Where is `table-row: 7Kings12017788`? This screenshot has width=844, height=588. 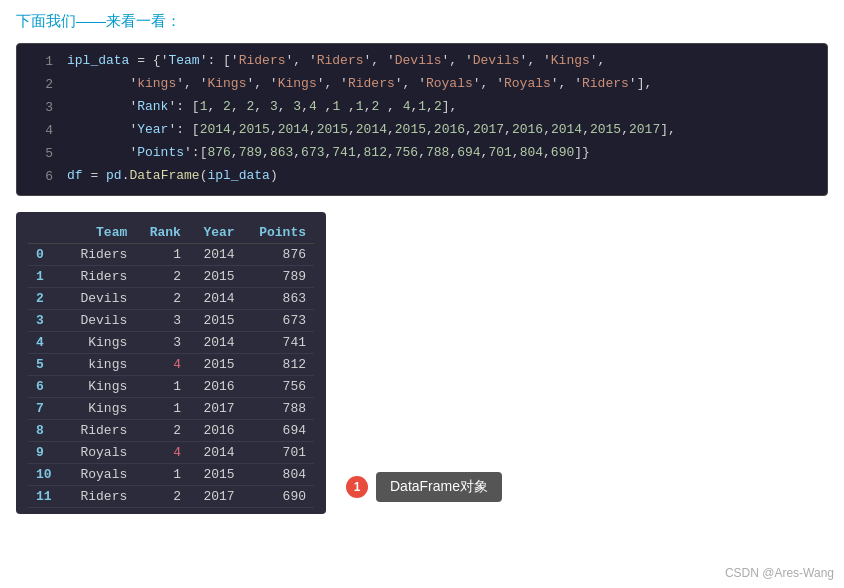 table-row: 7Kings12017788 is located at coordinates (171, 408).